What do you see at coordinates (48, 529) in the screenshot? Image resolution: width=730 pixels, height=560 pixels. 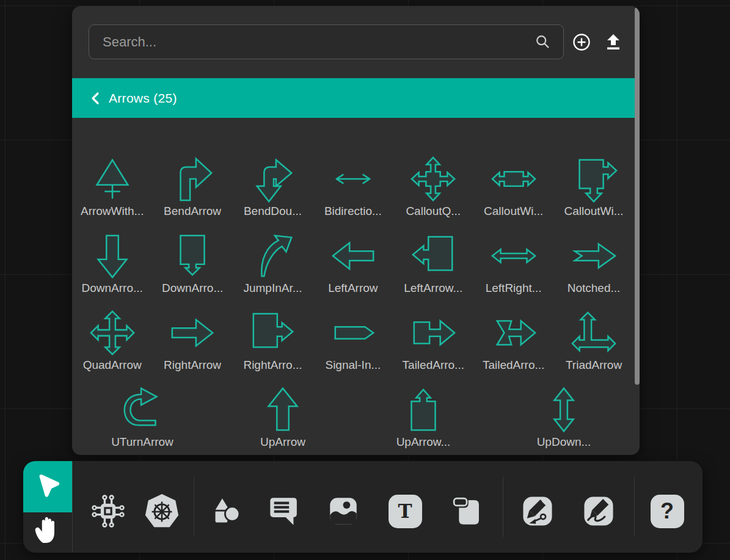 I see `hand-icon` at bounding box center [48, 529].